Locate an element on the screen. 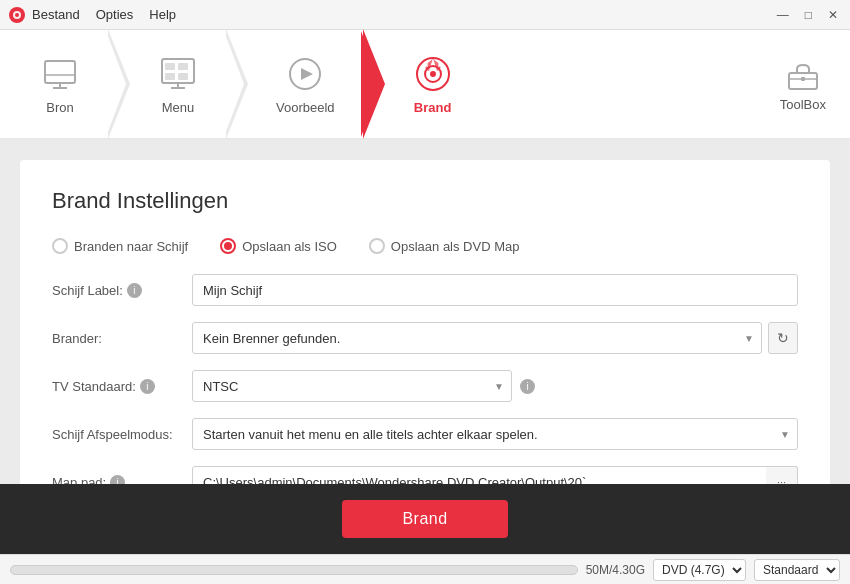 The height and width of the screenshot is (584, 850). nav-step-brand: Brand is located at coordinates (433, 84).